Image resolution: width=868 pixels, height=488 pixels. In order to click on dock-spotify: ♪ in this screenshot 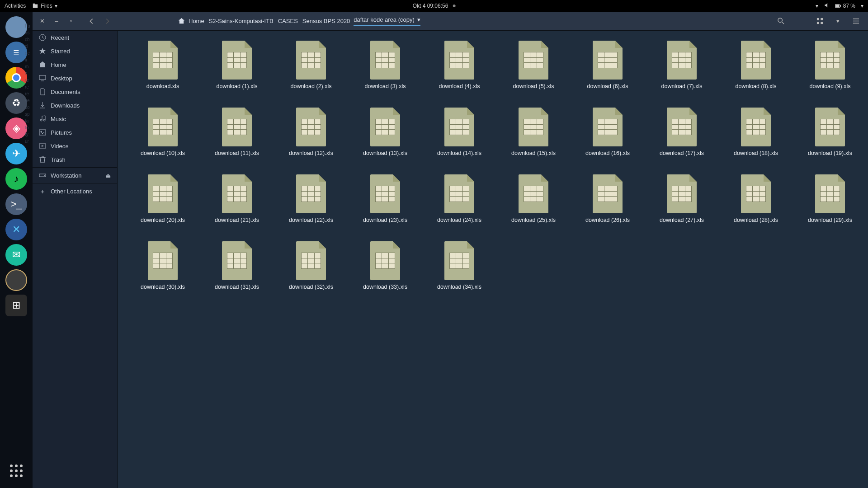, I will do `click(16, 179)`.